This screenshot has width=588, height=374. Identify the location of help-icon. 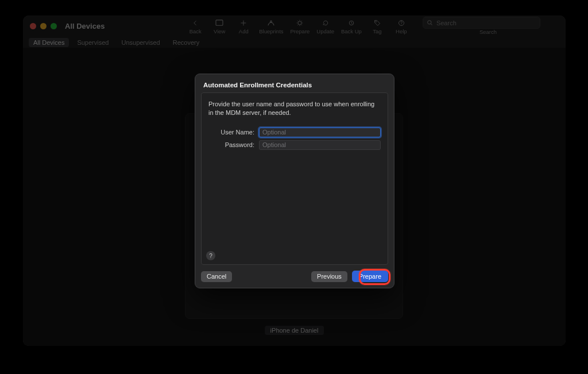
(401, 23).